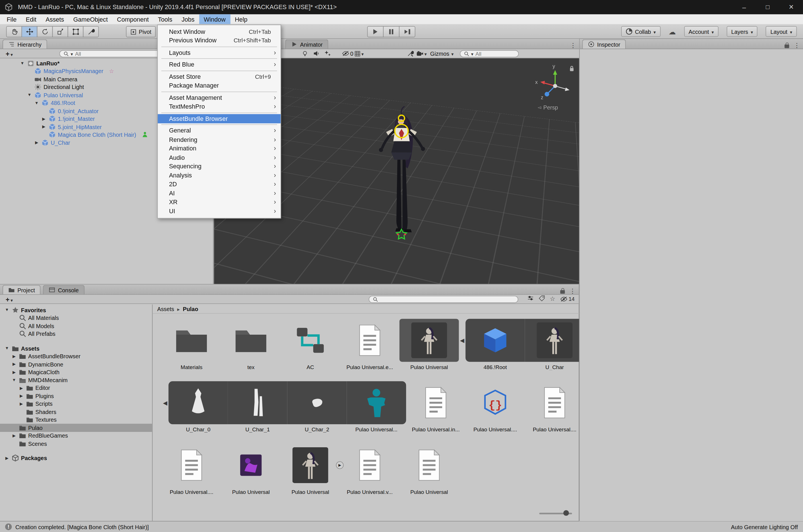 The width and height of the screenshot is (803, 532). What do you see at coordinates (316, 54) in the screenshot?
I see `scene-audio-button` at bounding box center [316, 54].